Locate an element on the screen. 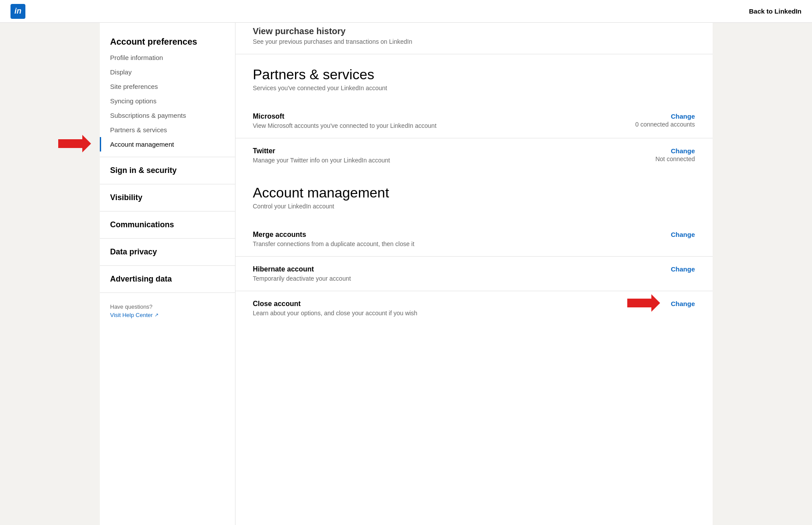 The image size is (812, 525). left-red-arrow is located at coordinates (74, 144).